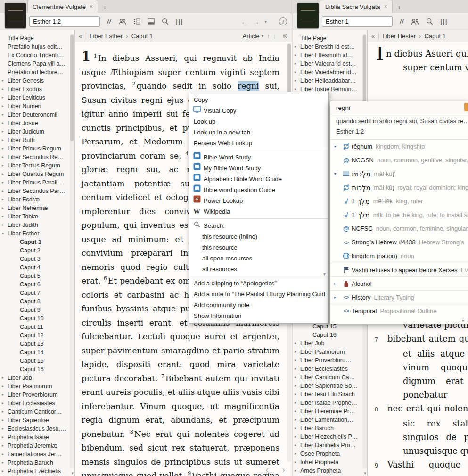  I want to click on sidebar-item: ▸Liber Sapientiæ, so click(37, 420).